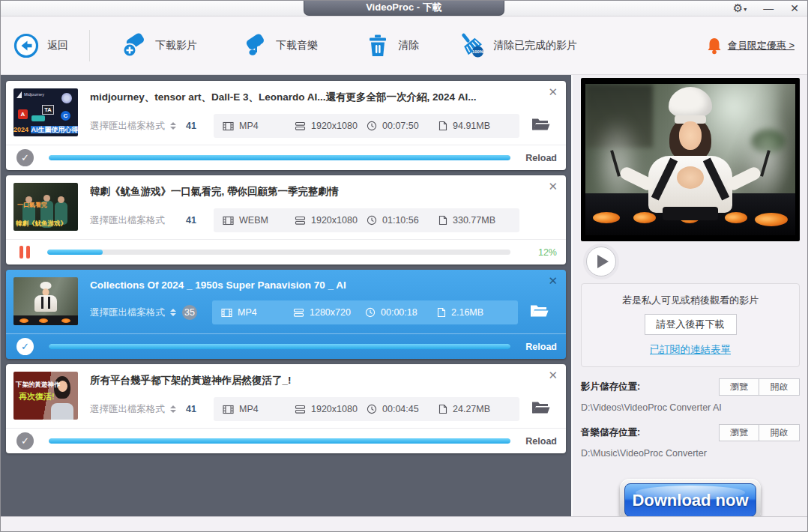  Describe the element at coordinates (535, 46) in the screenshot. I see `clear-completed-label: 清除已完成的影片` at that location.